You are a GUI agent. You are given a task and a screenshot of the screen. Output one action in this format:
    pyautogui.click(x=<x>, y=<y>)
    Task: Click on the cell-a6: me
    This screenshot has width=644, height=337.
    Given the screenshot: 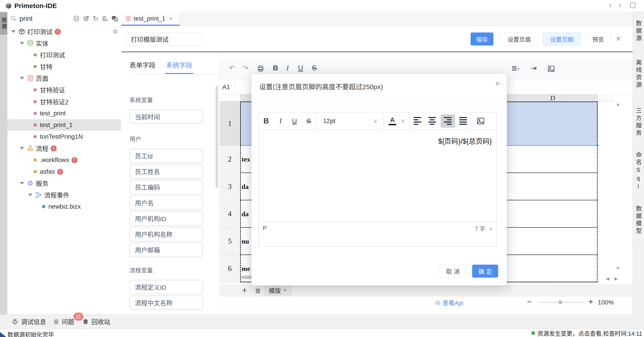 What is the action you would take?
    pyautogui.click(x=246, y=268)
    